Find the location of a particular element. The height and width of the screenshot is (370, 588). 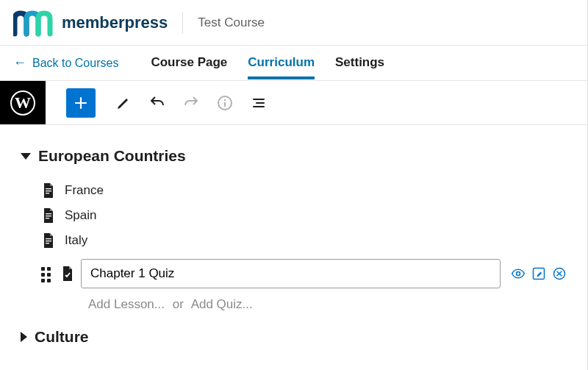

add-block-button is located at coordinates (81, 103).